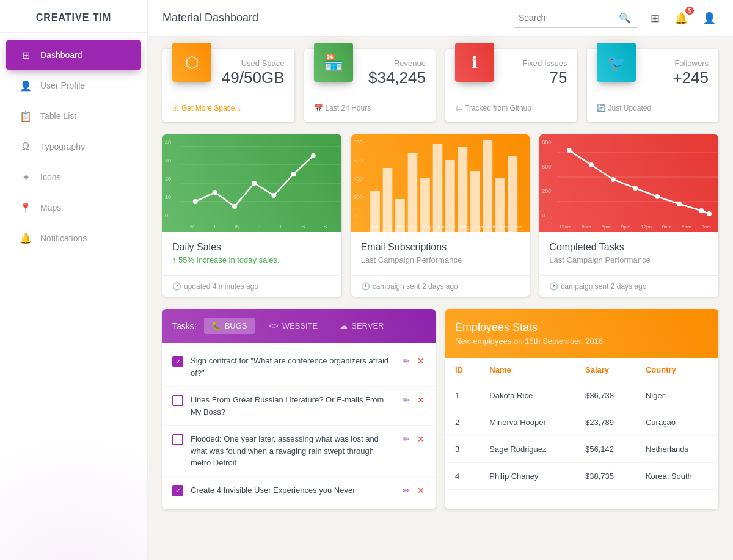 The height and width of the screenshot is (560, 733). What do you see at coordinates (582, 396) in the screenshot?
I see `table-row: 1Dakota Rice$36,738Niger` at bounding box center [582, 396].